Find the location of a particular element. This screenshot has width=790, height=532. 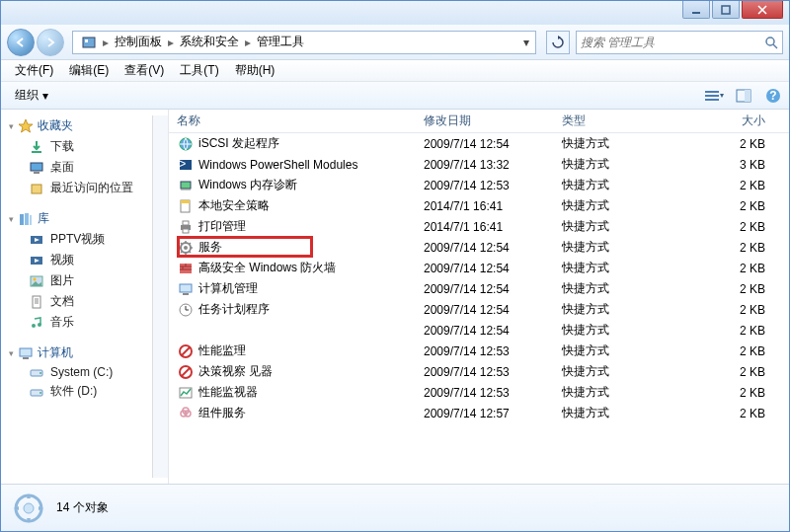

sidebar-item: 文档 is located at coordinates (77, 302).